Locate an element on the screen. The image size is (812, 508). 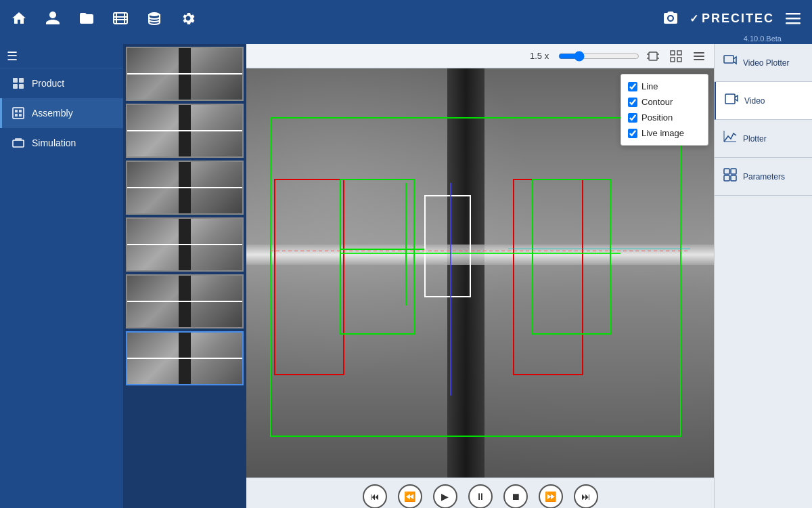
sidebar-item-simulation: Simulation is located at coordinates (62, 143).